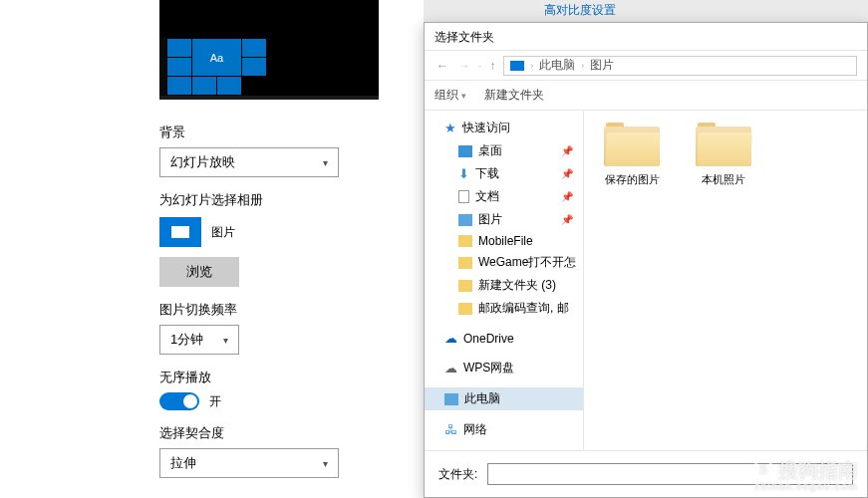 The width and height of the screenshot is (868, 498). Describe the element at coordinates (180, 232) in the screenshot. I see `album-icon` at that location.